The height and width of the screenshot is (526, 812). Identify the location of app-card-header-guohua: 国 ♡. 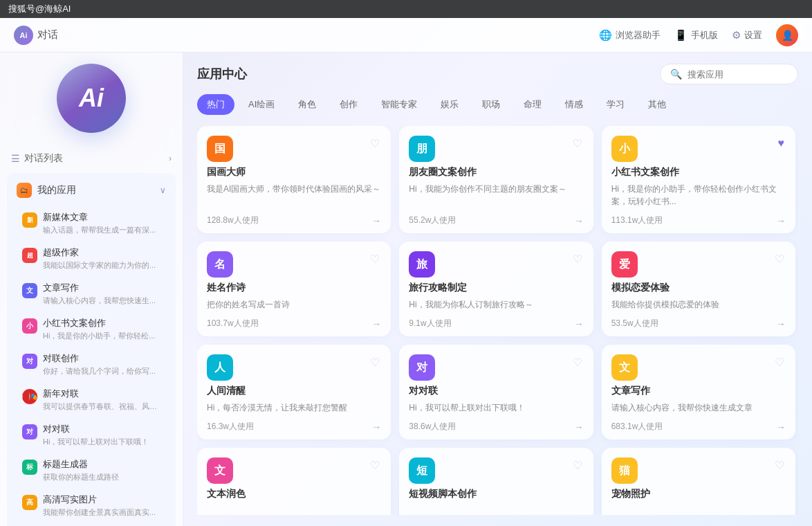
(294, 149).